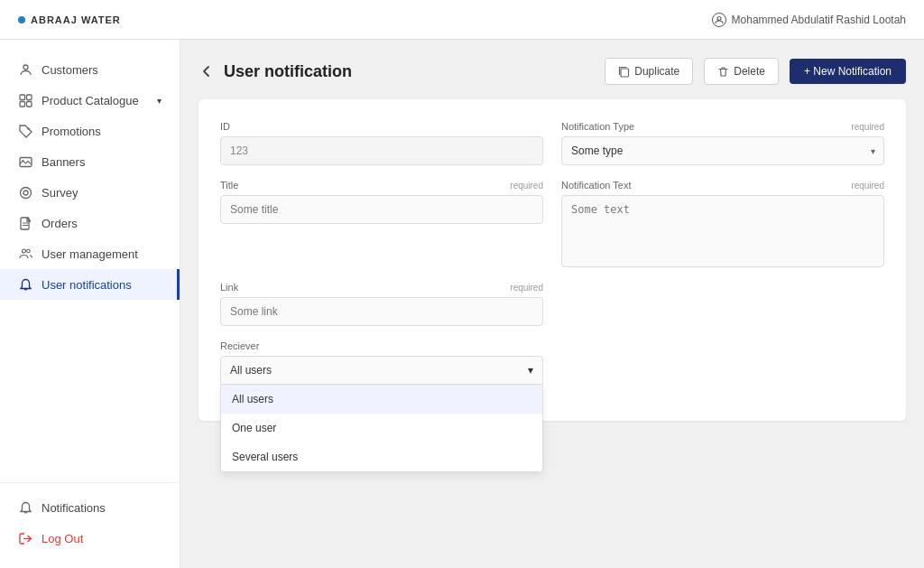  I want to click on sidebar-nav: Customers Product Catalogue ▾, so click(90, 268).